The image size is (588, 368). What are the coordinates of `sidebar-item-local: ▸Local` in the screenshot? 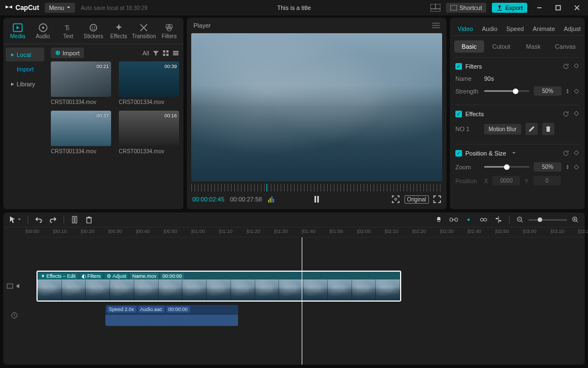 It's located at (25, 54).